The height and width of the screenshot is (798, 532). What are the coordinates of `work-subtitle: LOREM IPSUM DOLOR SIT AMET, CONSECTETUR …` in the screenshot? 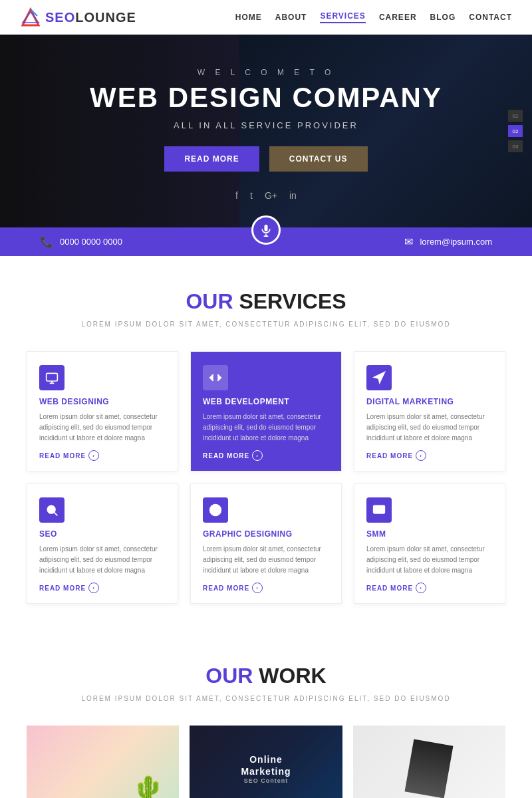 It's located at (266, 698).